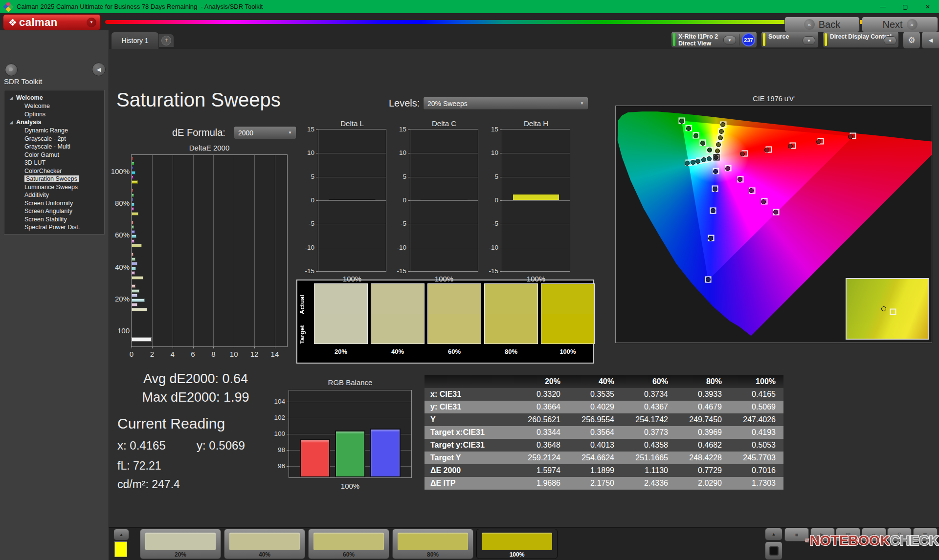  What do you see at coordinates (43, 171) in the screenshot?
I see `sidebar-item-label: ColorChecker` at bounding box center [43, 171].